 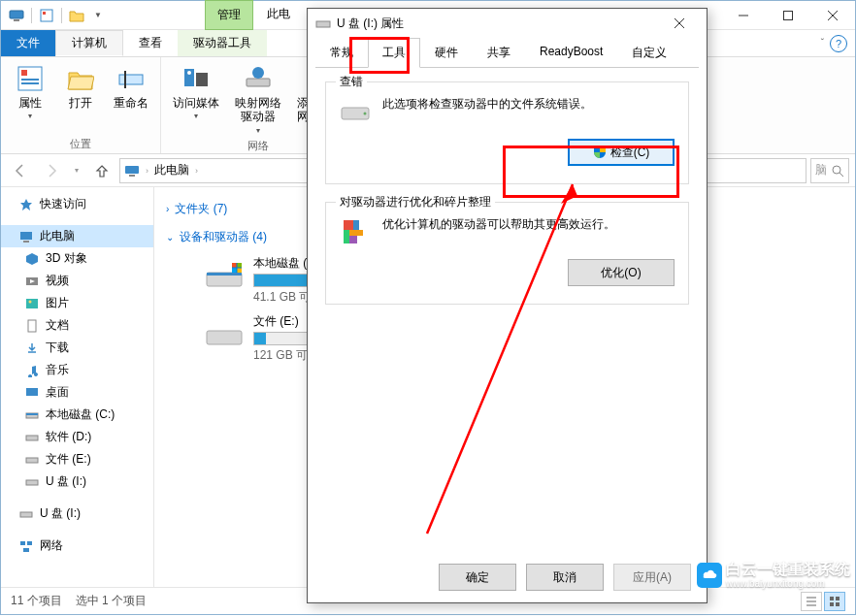 I want to click on errcheck-text: 此选项将检查驱动器中的文件系统错误。, so click(x=528, y=105).